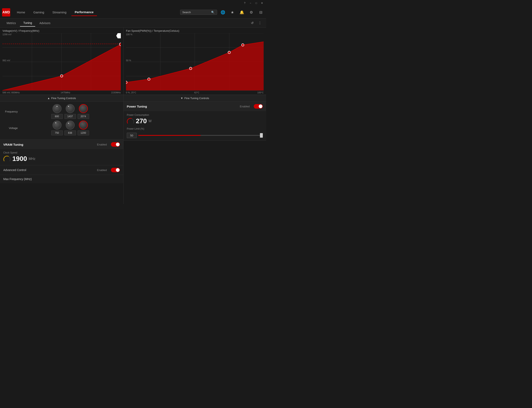 This screenshot has height=408, width=532. I want to click on vram-toggle, so click(115, 144).